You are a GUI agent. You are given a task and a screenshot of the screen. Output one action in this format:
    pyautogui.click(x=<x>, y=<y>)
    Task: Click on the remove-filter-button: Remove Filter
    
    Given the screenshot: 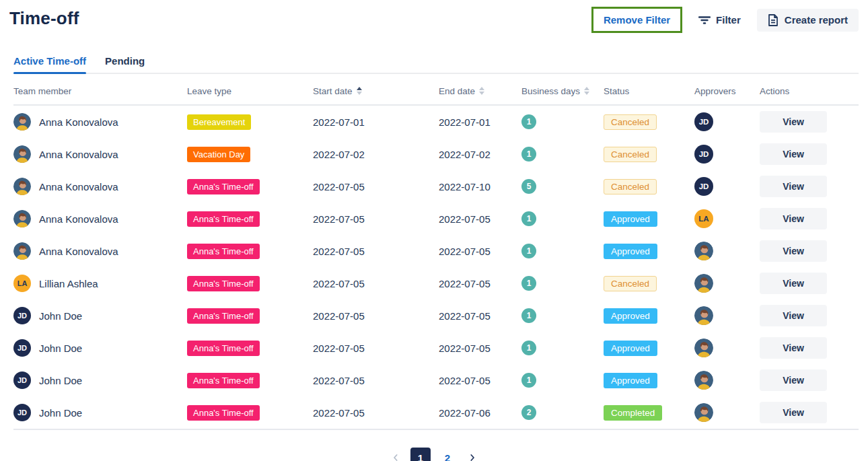 What is the action you would take?
    pyautogui.click(x=637, y=20)
    